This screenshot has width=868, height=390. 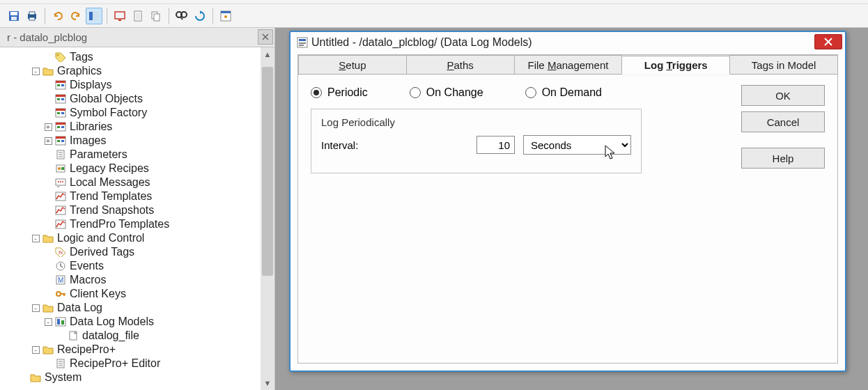 What do you see at coordinates (110, 182) in the screenshot?
I see `tree-item-label: Local Messages` at bounding box center [110, 182].